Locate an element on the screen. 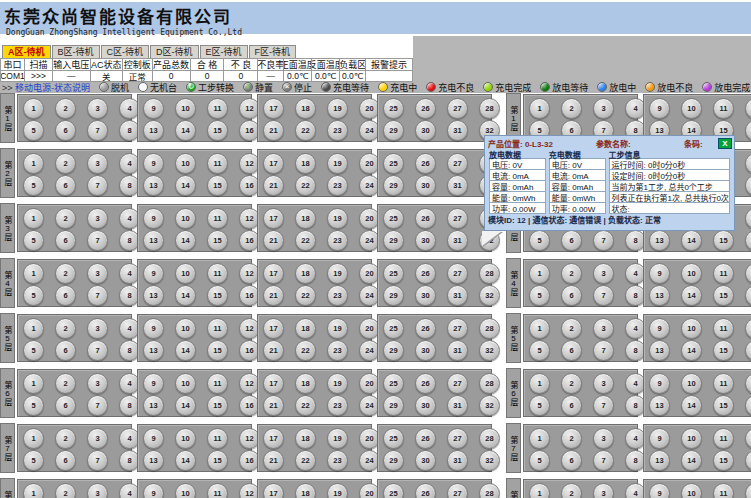 This screenshot has width=751, height=498. cell-button: 12 is located at coordinates (748, 274).